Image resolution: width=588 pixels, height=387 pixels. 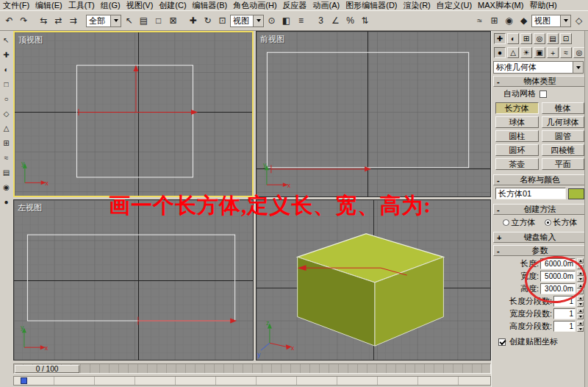 What do you see at coordinates (59, 21) in the screenshot?
I see `unlink-selection-icon: ⇄` at bounding box center [59, 21].